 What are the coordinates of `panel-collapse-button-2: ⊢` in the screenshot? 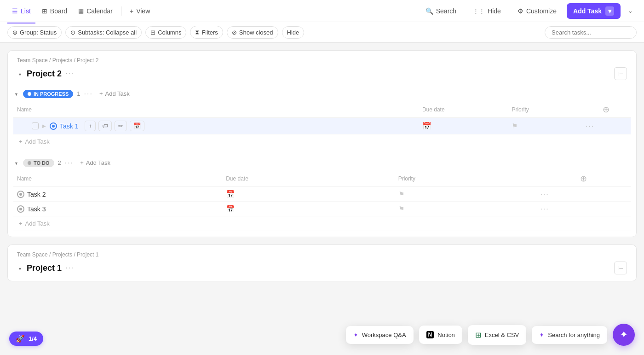 It's located at (621, 74).